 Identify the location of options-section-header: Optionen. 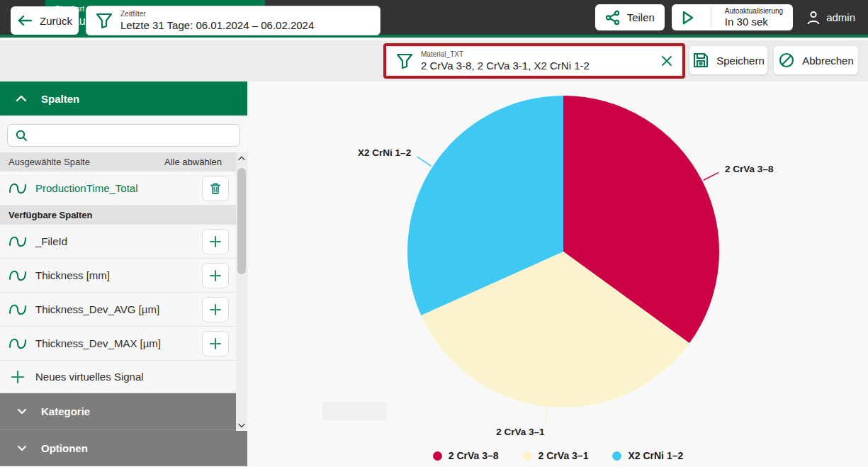
(123, 448).